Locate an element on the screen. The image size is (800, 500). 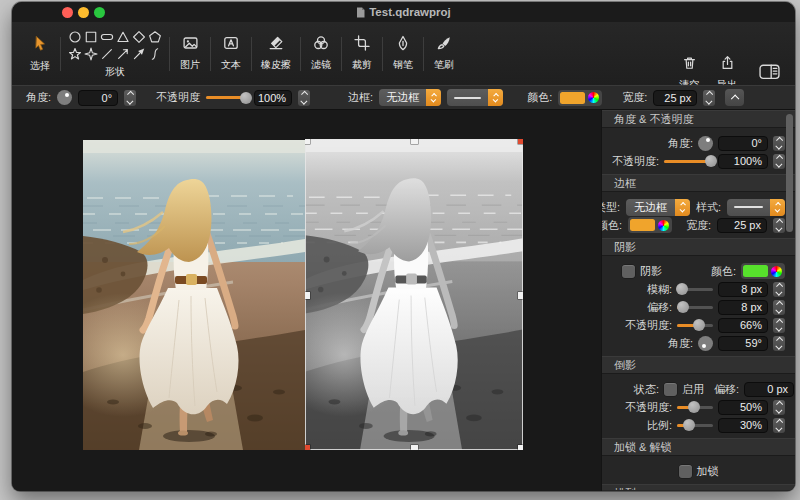
shadow-enable-label: 阴影 is located at coordinates (651, 272).